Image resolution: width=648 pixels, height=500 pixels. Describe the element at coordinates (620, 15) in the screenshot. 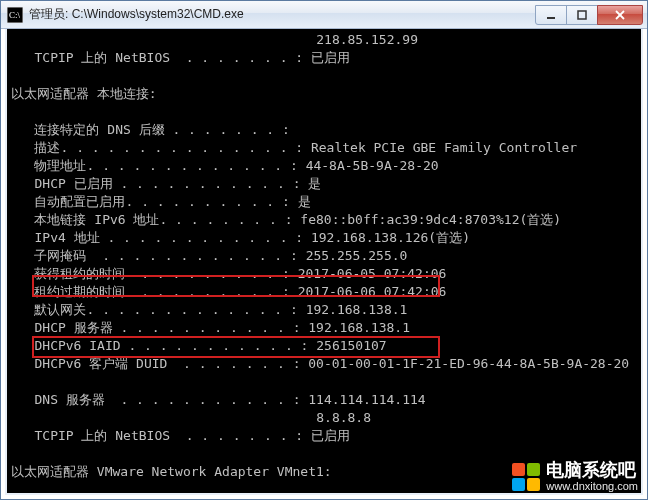

I see `close-button` at that location.